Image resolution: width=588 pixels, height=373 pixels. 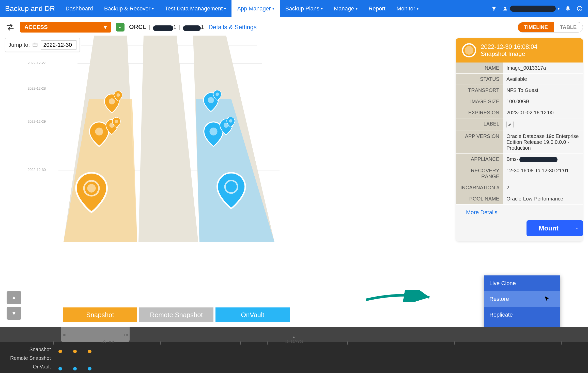 What do you see at coordinates (95, 335) in the screenshot?
I see `brush-handle: «‹›»` at bounding box center [95, 335].